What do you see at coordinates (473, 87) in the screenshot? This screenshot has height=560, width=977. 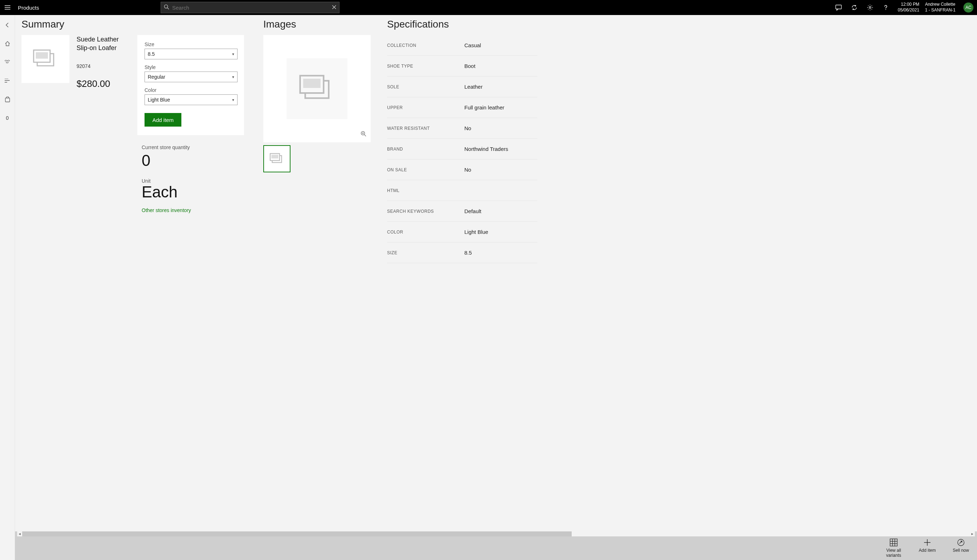 I see `spec-value: Leather` at bounding box center [473, 87].